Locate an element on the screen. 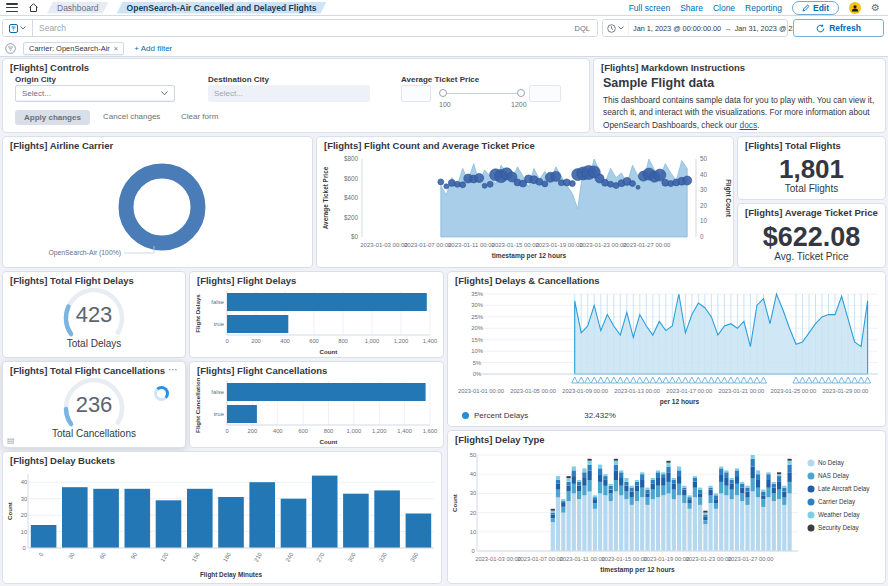  svg-text: 600 is located at coordinates (303, 431).